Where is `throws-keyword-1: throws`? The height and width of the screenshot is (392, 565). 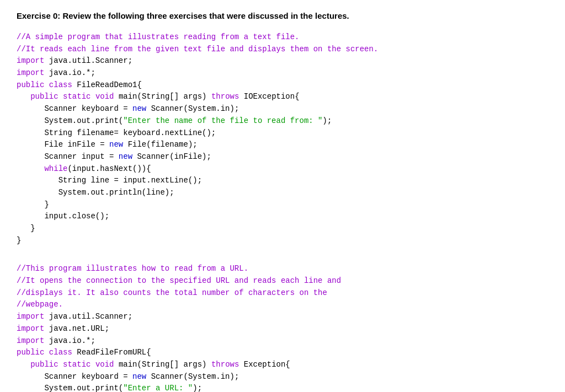
throws-keyword-1: throws is located at coordinates (225, 96).